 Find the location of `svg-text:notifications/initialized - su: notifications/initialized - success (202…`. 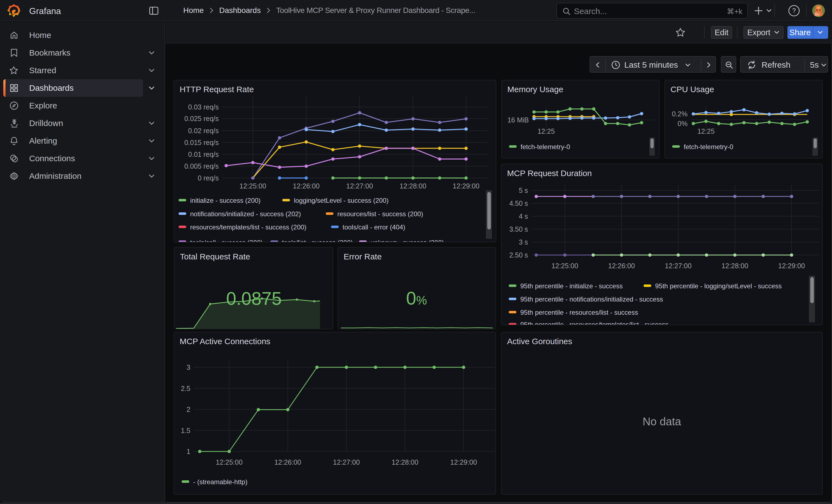

svg-text:notifications/initialized - su: notifications/initialized - success (202… is located at coordinates (245, 214).